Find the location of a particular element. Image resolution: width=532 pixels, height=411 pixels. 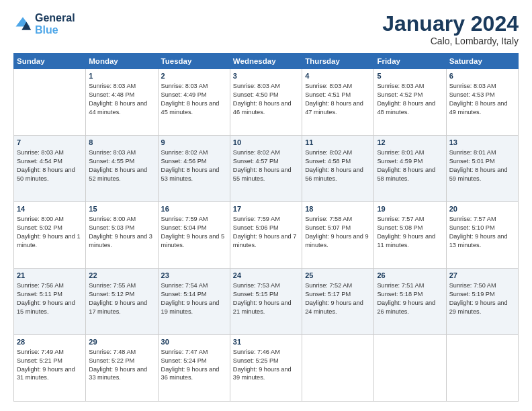

sunrise-text: Sunrise: 7:53 AM is located at coordinates (266, 286).